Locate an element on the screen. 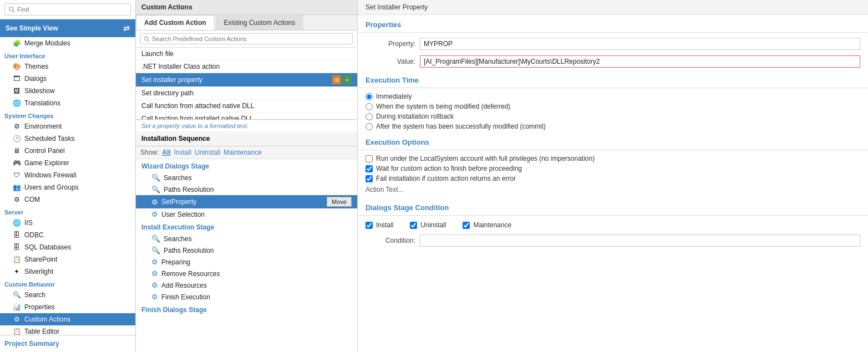 The height and width of the screenshot is (352, 868). seq-item-setproperty: ⚙ SetProperty Move is located at coordinates (246, 202).